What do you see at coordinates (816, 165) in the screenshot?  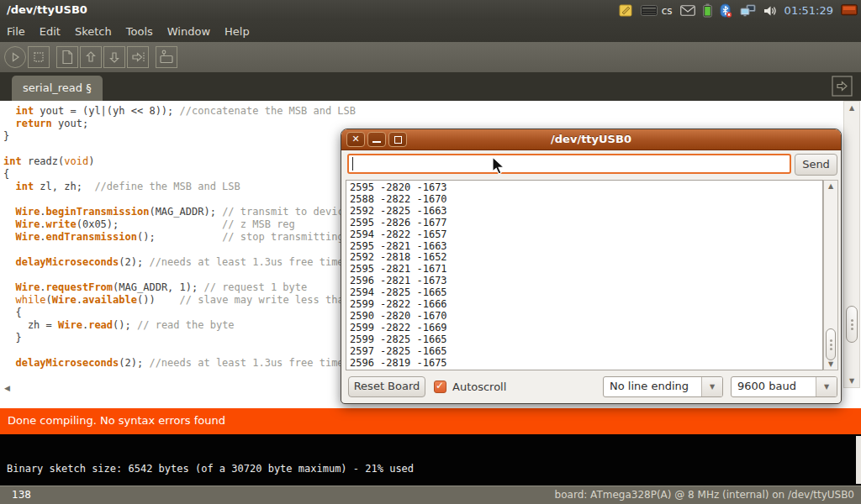 I see `send-button: Send` at bounding box center [816, 165].